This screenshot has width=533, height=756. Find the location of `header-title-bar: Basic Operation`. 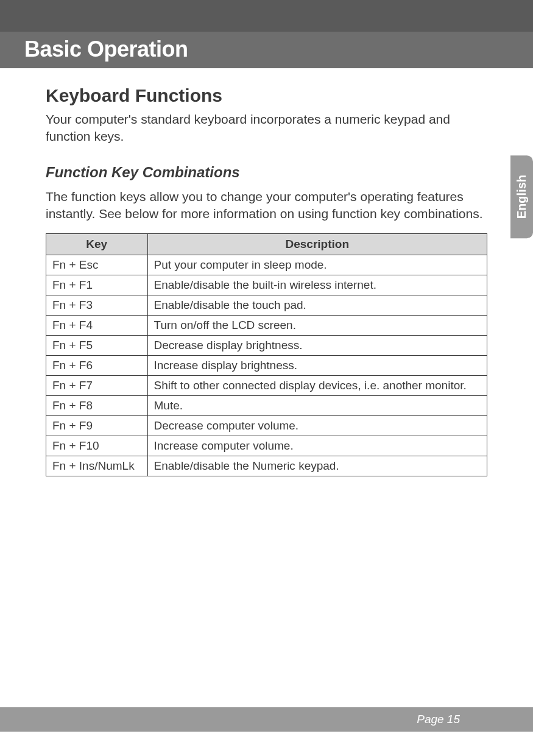

header-title-bar: Basic Operation is located at coordinates (267, 50).